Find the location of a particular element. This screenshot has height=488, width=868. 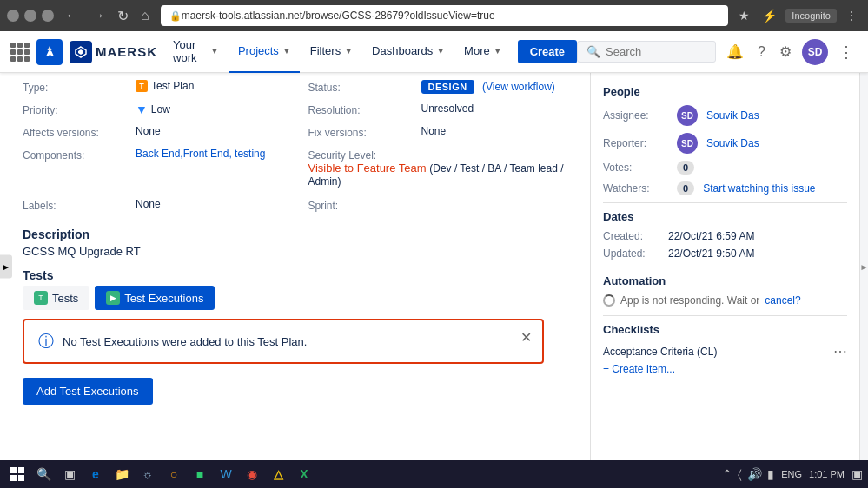

browser-back-btn: ← is located at coordinates (72, 16).